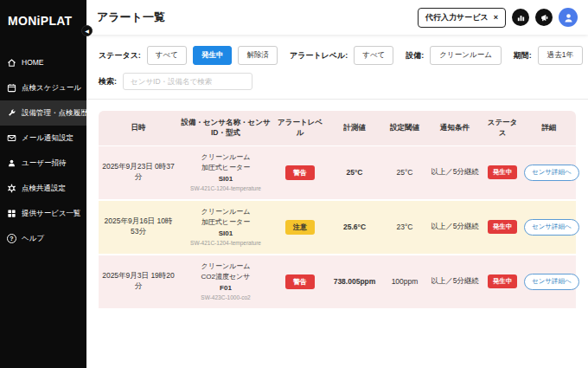  I want to click on filter-row-1: ステータス: すべて 発生中 解除済 アラートレベル: すべて 設備: クリーン…, so click(337, 55).